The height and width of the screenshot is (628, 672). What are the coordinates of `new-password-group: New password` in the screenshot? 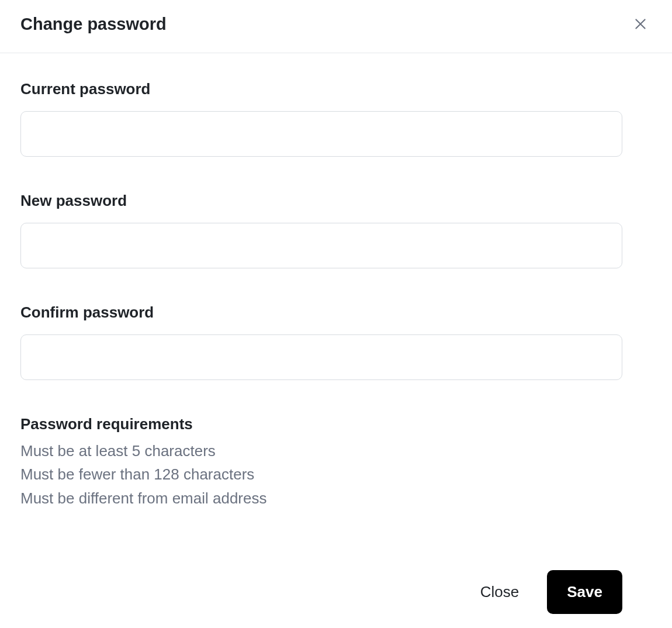 It's located at (336, 230).